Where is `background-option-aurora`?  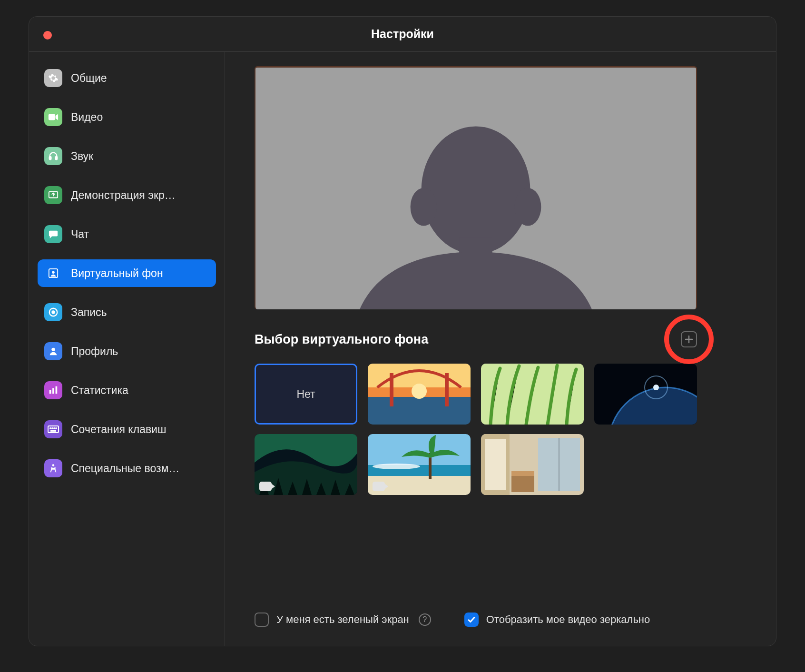
background-option-aurora is located at coordinates (306, 464).